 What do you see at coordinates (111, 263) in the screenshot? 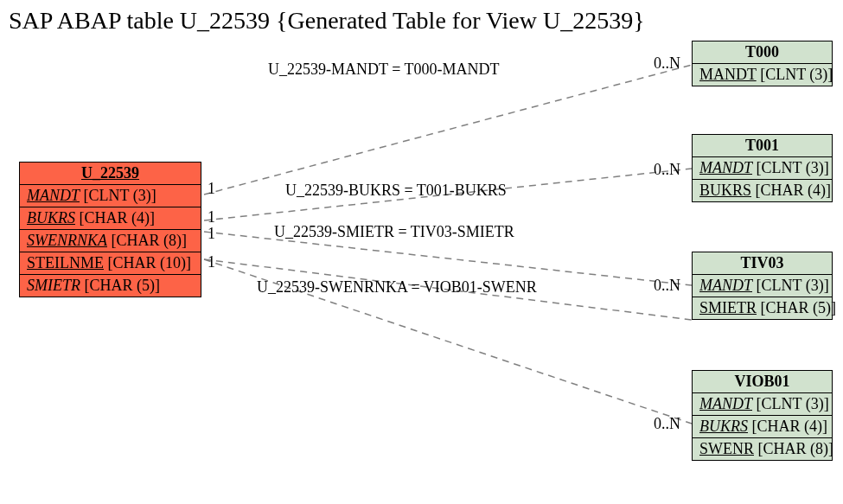
I see `entity-field: STEILNME [CHAR (10)]` at bounding box center [111, 263].